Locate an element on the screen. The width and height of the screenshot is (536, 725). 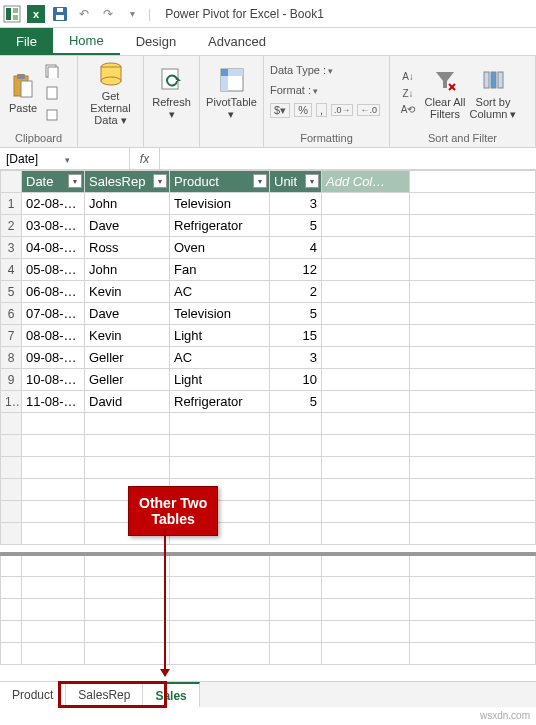
cell-unit: 10 is located at coordinates (296, 380).